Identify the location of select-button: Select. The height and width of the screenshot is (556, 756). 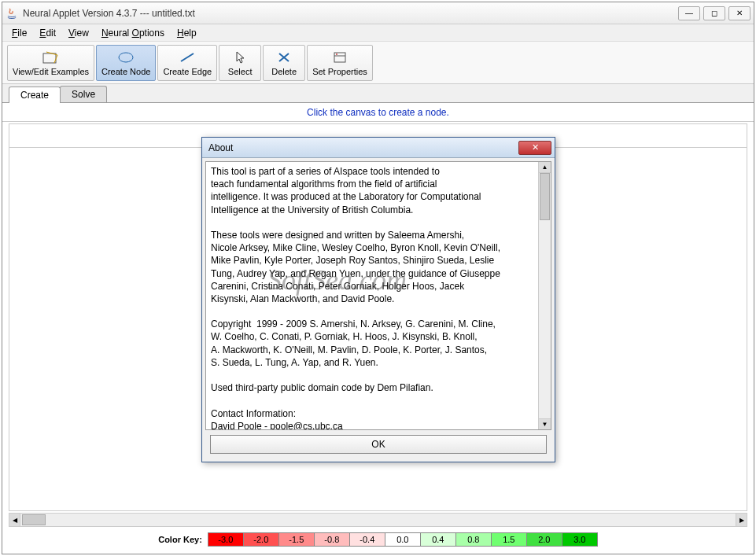
(240, 63).